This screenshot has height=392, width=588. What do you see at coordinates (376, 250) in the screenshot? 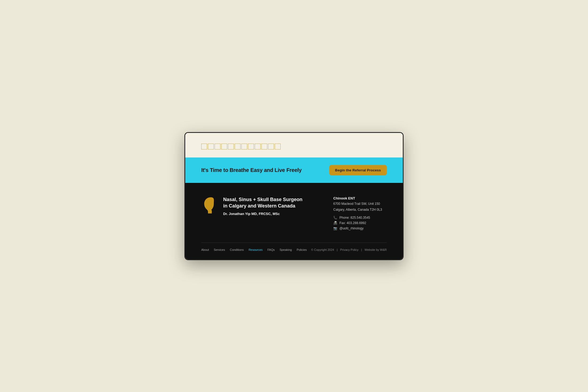
I see `website-credit: Website by W&R` at bounding box center [376, 250].